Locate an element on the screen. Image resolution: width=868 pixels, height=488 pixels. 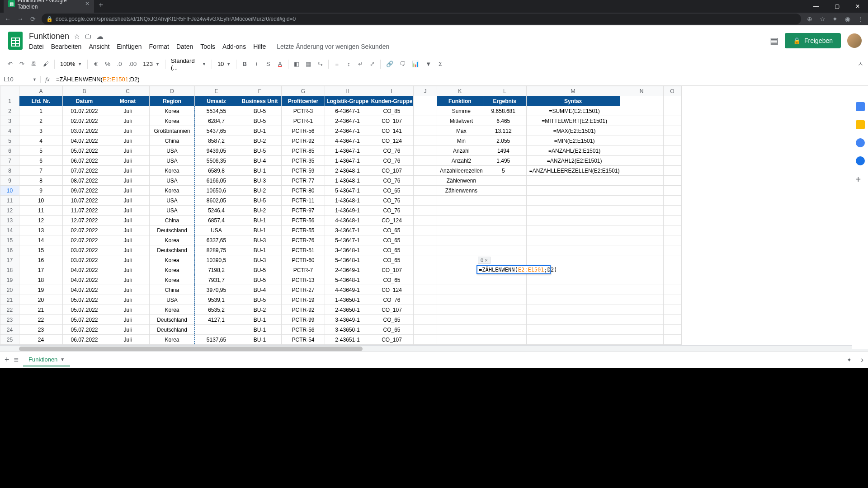
row-header: 7 is located at coordinates (10, 161).